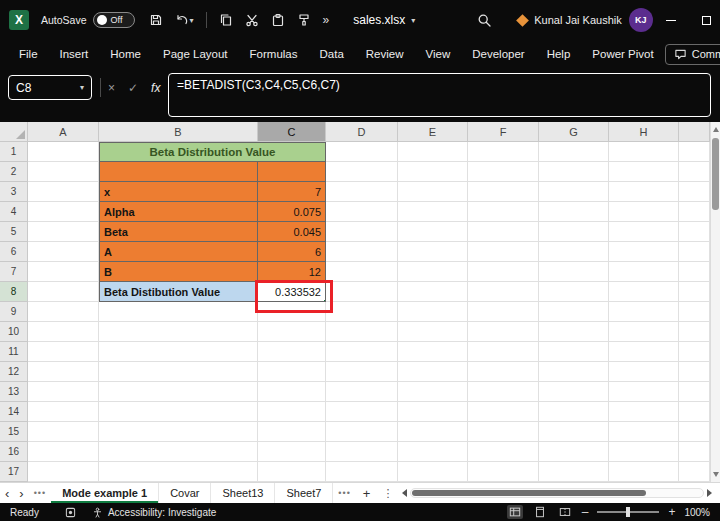 This screenshot has width=720, height=521. Describe the element at coordinates (504, 372) in the screenshot. I see `cell-F12` at that location.